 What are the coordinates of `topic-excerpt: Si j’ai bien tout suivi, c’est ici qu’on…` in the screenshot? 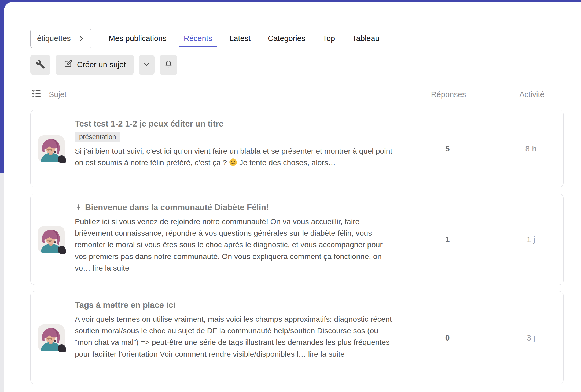 It's located at (234, 157).